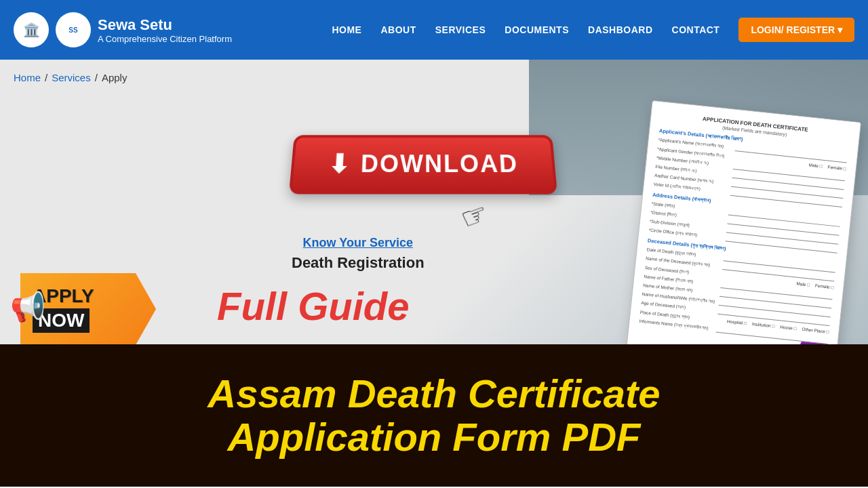 This screenshot has height=488, width=868. I want to click on nav-home: HOME, so click(347, 30).